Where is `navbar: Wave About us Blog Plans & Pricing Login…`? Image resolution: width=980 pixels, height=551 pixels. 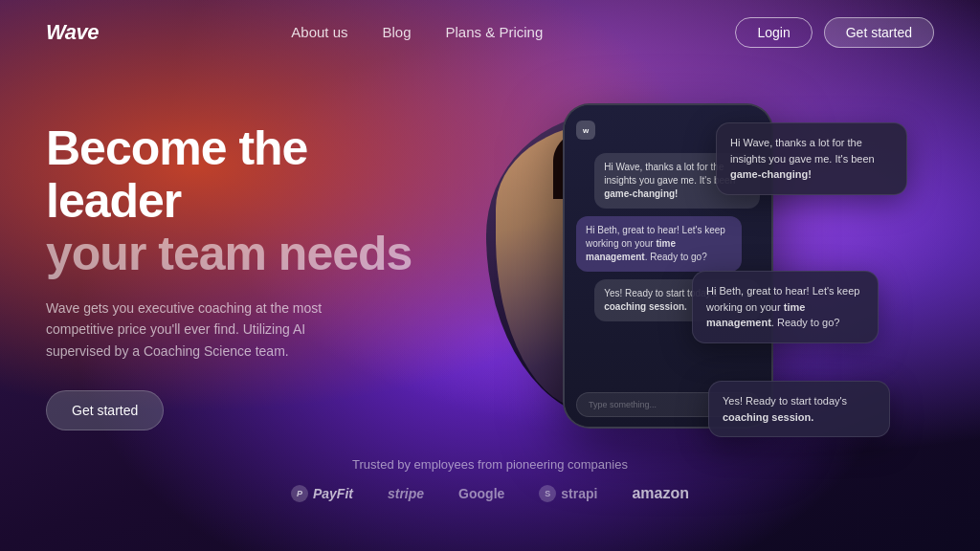 navbar: Wave About us Blog Plans & Pricing Login… is located at coordinates (490, 33).